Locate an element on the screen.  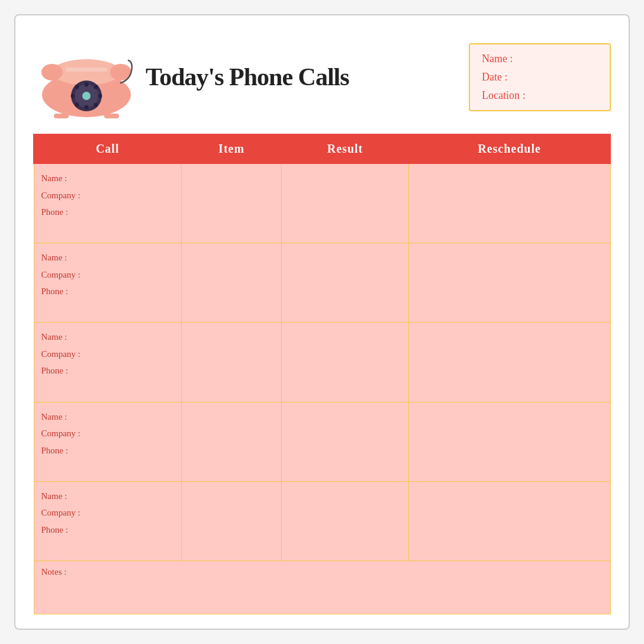
notes-row: Notes : is located at coordinates (322, 588).